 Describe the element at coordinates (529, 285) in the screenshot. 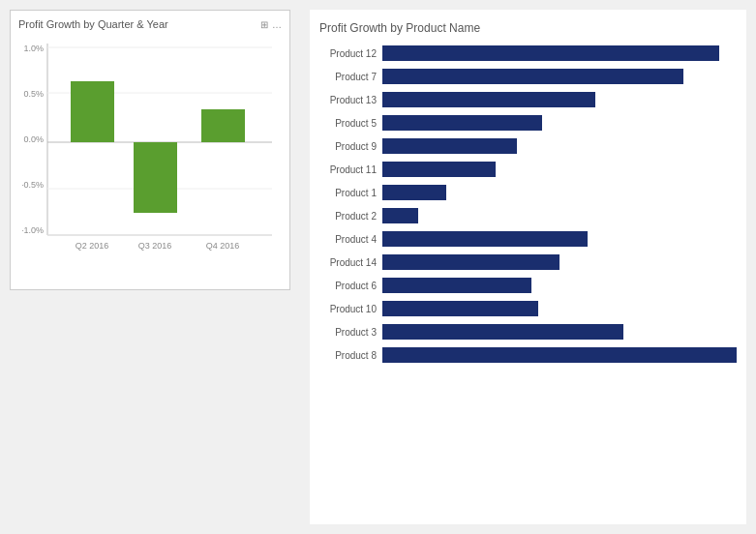

I see `product-bar-row: Product 6` at that location.